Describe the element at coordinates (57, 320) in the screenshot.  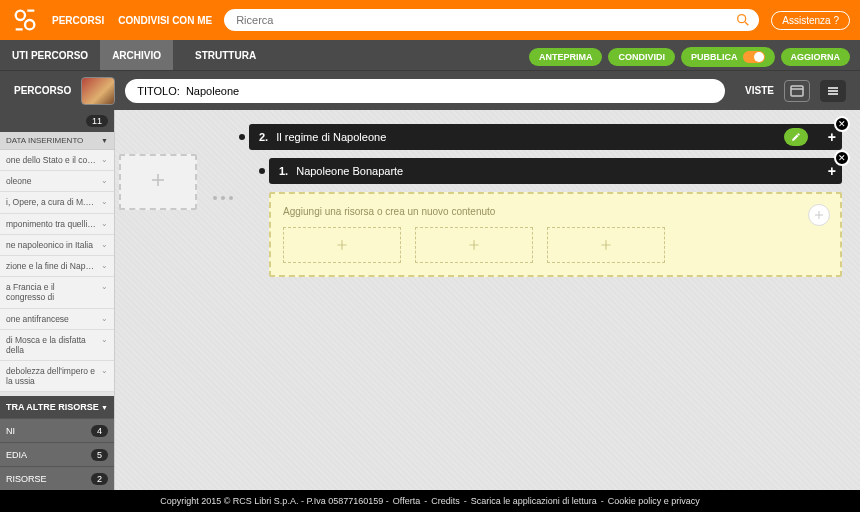
I see `list-item: one antifrancese⌄` at that location.